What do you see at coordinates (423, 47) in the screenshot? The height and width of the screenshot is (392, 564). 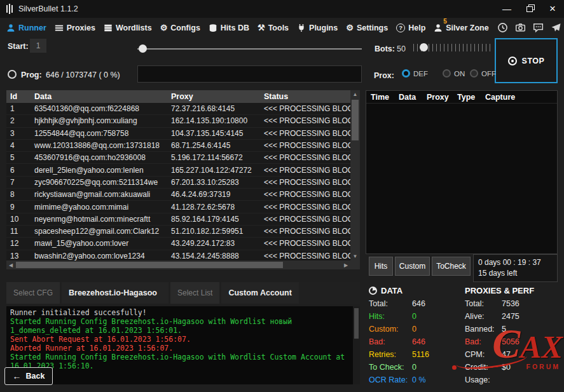 I see `bots-slider-thumb` at bounding box center [423, 47].